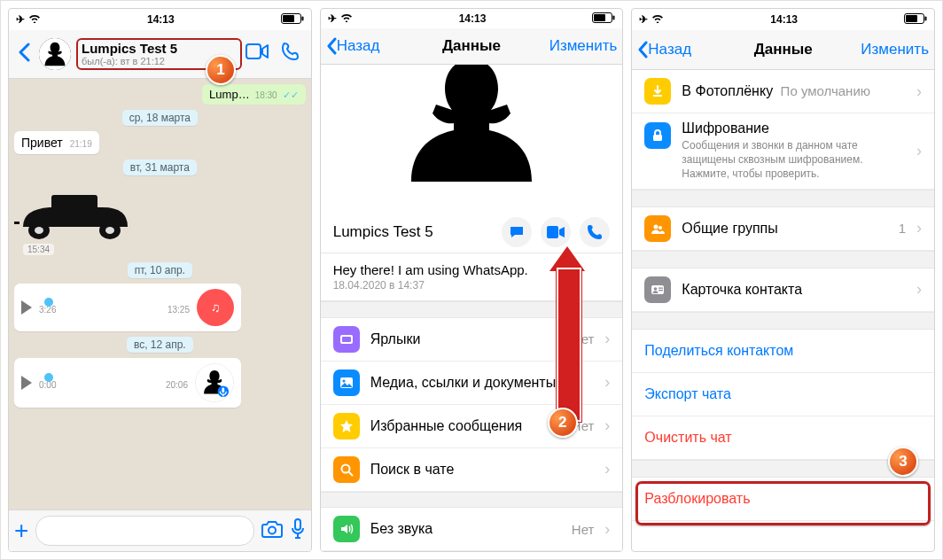  What do you see at coordinates (160, 530) in the screenshot?
I see `input-bar: +` at bounding box center [160, 530].